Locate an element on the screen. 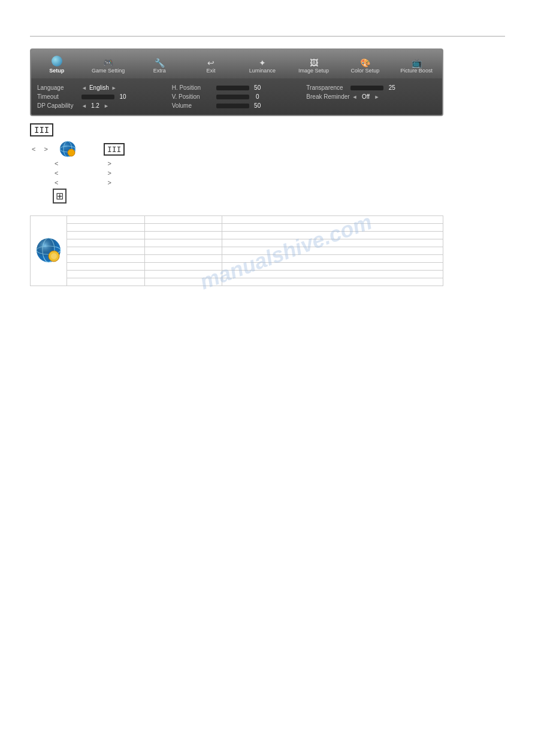 The width and height of the screenshot is (535, 756). menu-indicator-icon: III is located at coordinates (42, 130).